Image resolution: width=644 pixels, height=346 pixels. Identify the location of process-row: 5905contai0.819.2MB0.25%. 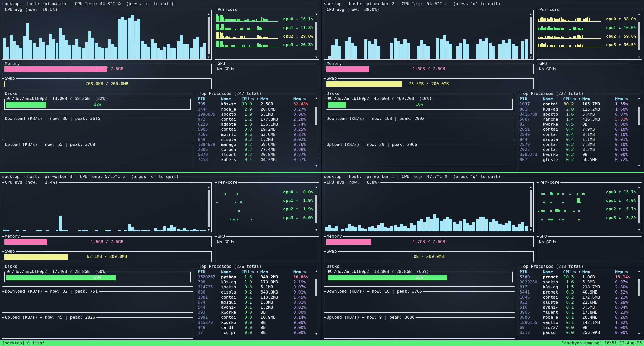
(255, 129).